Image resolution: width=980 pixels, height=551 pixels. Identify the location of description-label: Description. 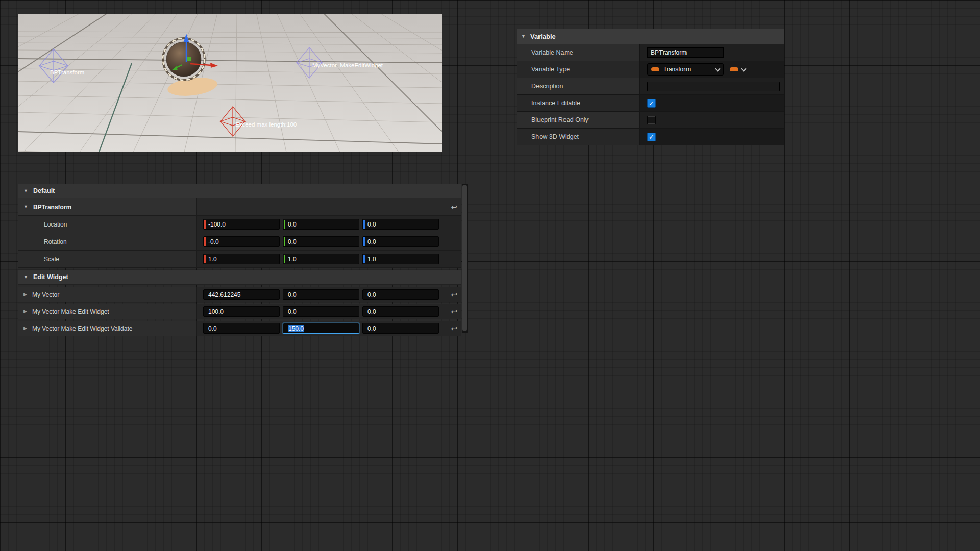
(578, 87).